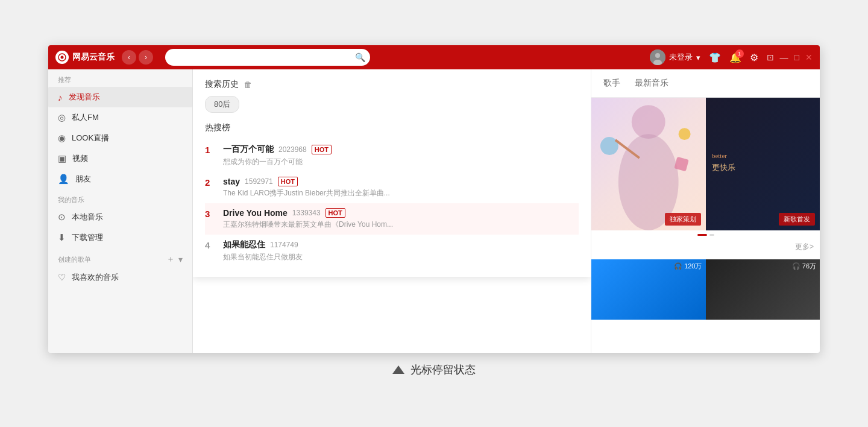 The width and height of the screenshot is (868, 427). Describe the element at coordinates (754, 58) in the screenshot. I see `settings-icon-area: ⚙` at that location.